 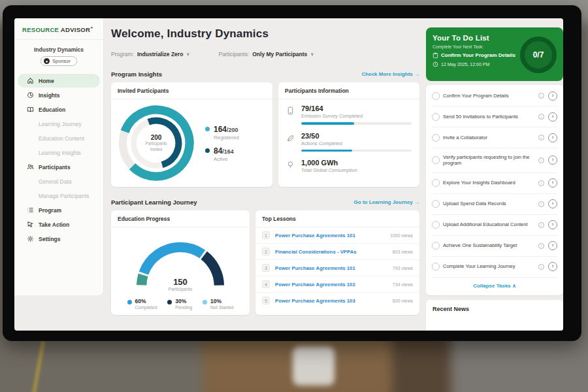 I want to click on task-row: Upload Spend Data Records i ›, so click(x=495, y=204).